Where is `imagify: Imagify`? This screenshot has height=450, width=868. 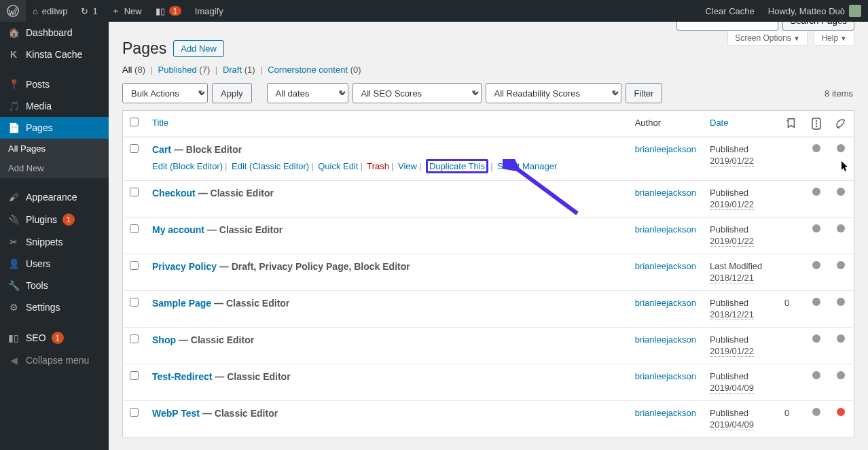
imagify: Imagify is located at coordinates (209, 11).